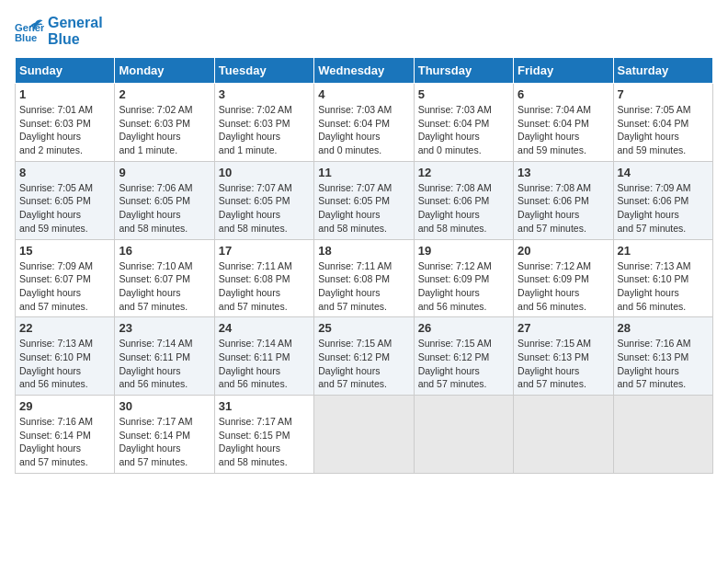 The image size is (728, 563). Describe the element at coordinates (65, 201) in the screenshot. I see `calendar-cell: 8Sunrise: 7:05 AMSunset: 6:05 PMDaylight…` at that location.